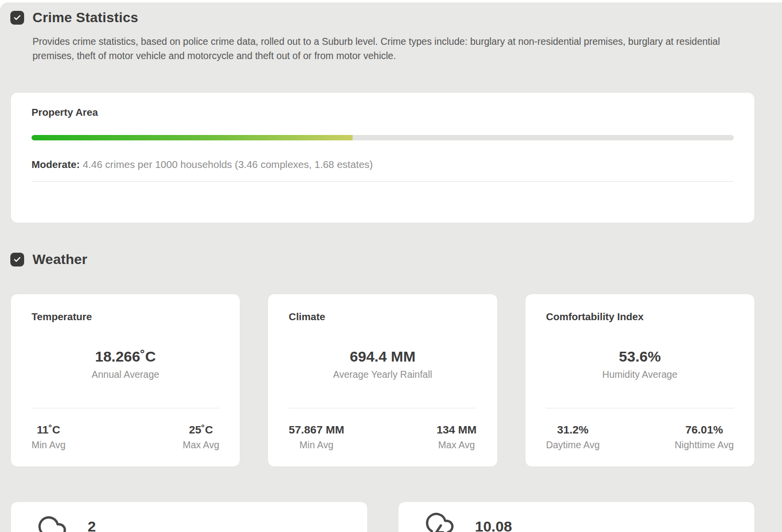 This screenshot has height=532, width=782. I want to click on comfortability-value: 53.6%, so click(640, 357).